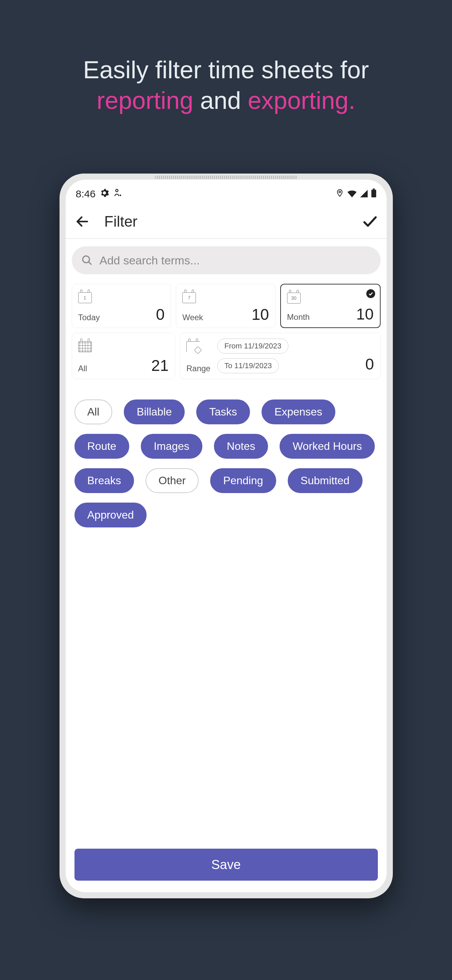 Image resolution: width=452 pixels, height=980 pixels. What do you see at coordinates (327, 446) in the screenshot?
I see `filter-chip-worked-hours: Worked Hours` at bounding box center [327, 446].